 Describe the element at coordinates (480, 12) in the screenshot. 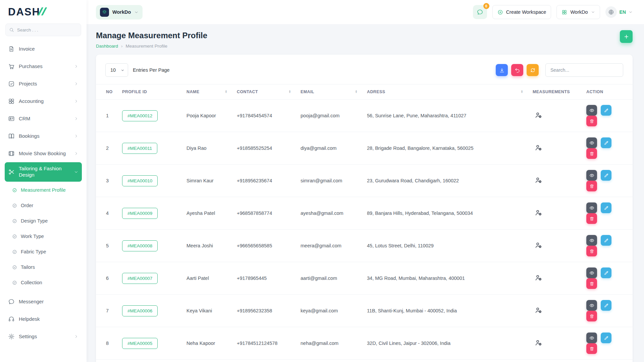

I see `messages-button: 0` at that location.